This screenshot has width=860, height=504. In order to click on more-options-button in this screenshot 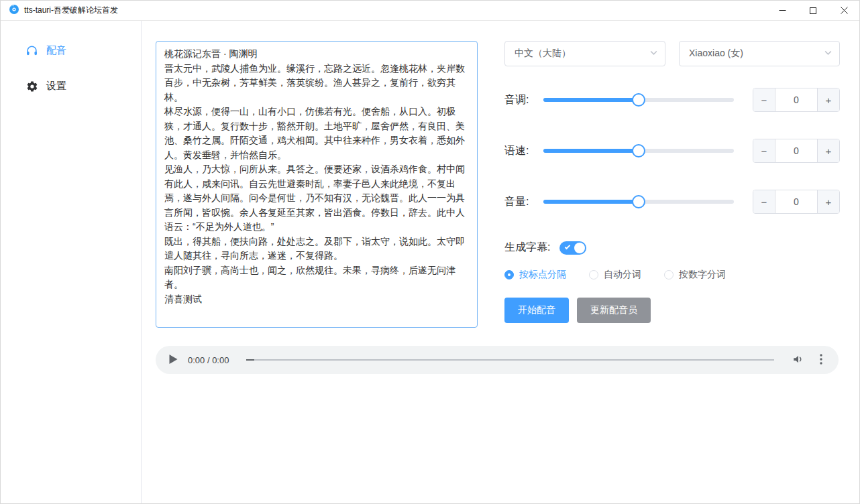, I will do `click(821, 360)`.